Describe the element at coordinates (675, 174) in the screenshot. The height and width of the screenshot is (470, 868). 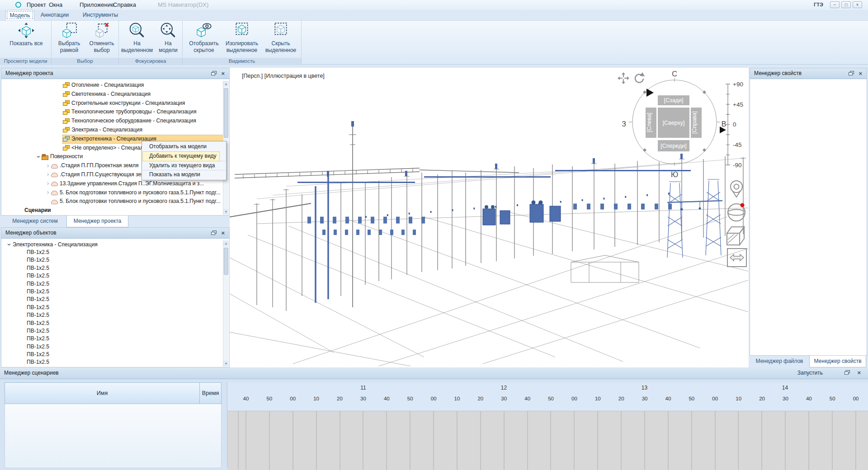
I see `compass-south-label: Ю` at that location.